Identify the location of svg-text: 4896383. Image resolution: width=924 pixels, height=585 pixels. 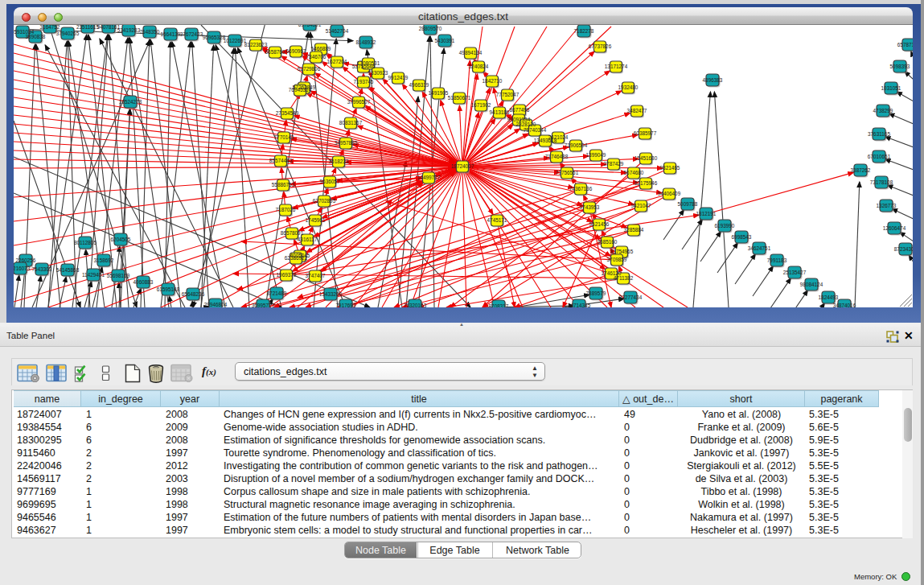
(713, 80).